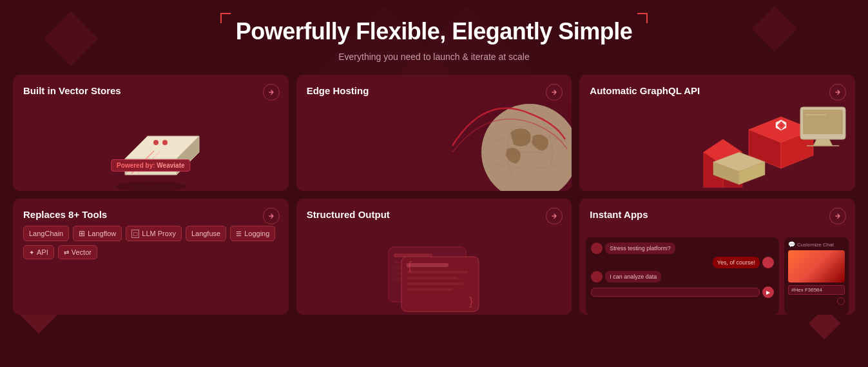 This screenshot has width=868, height=367. I want to click on card-graphql-arrow, so click(838, 92).